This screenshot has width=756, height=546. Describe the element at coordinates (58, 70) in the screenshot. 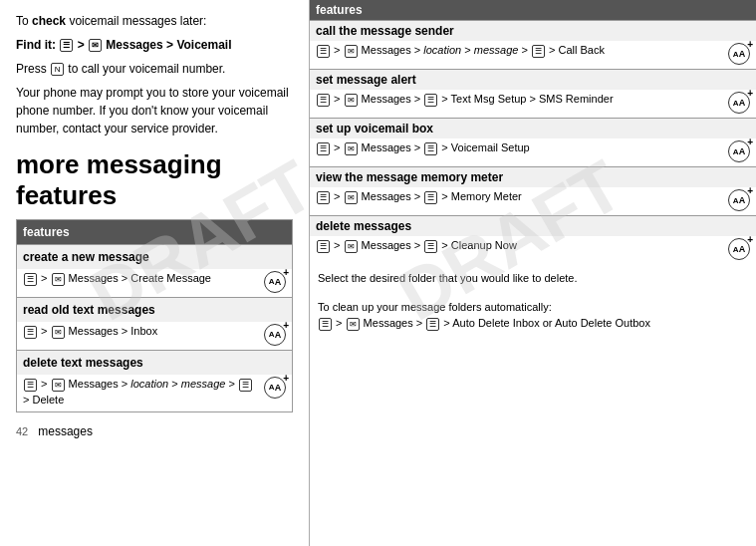

I see `call-icon: N` at that location.